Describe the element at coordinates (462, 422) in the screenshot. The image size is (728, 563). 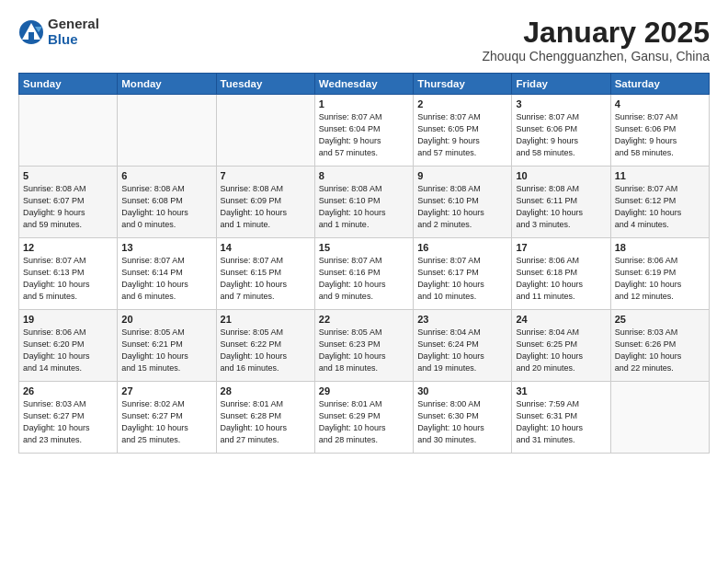
I see `day-info: Sunrise: 8:00 AM Sunset: 6:30 PM Dayligh…` at that location.